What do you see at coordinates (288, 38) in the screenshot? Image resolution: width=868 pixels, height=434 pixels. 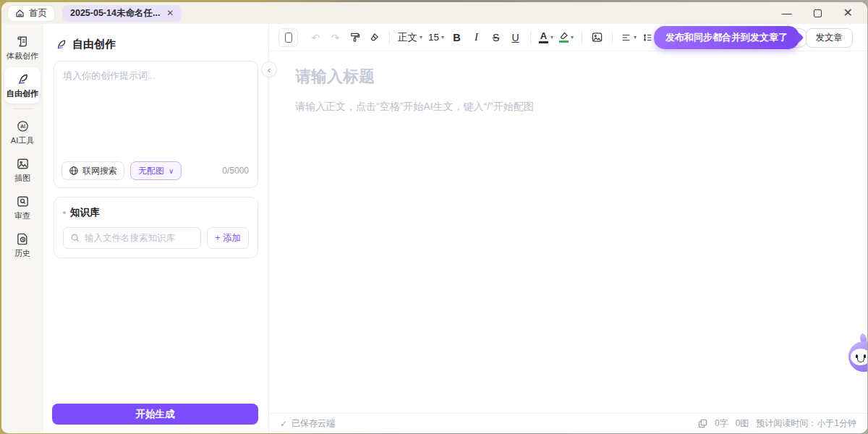 I see `mobile-preview-button` at bounding box center [288, 38].